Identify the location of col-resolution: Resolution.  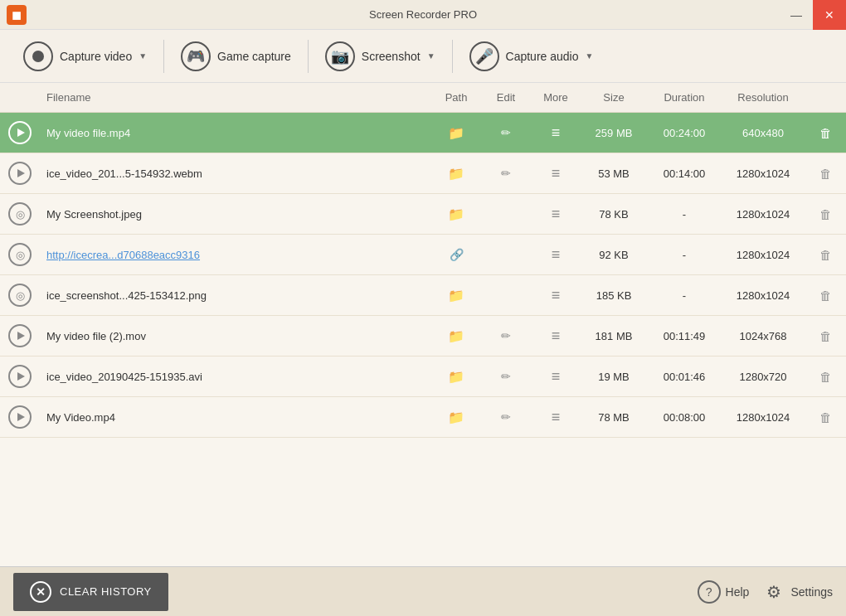
(763, 98).